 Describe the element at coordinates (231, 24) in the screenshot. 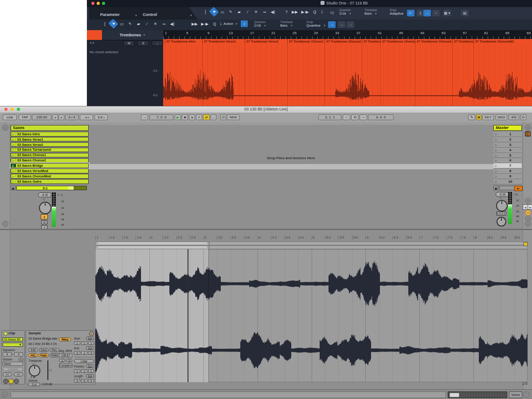

I see `action-menu: Action▼` at that location.